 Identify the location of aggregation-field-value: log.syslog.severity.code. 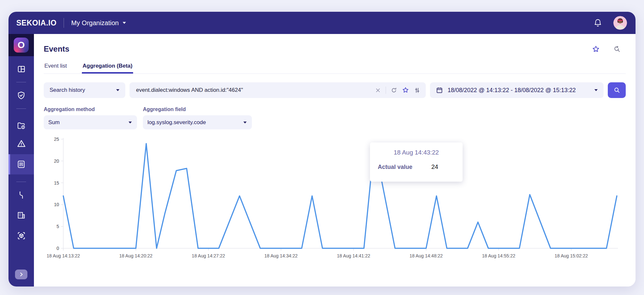
(177, 123).